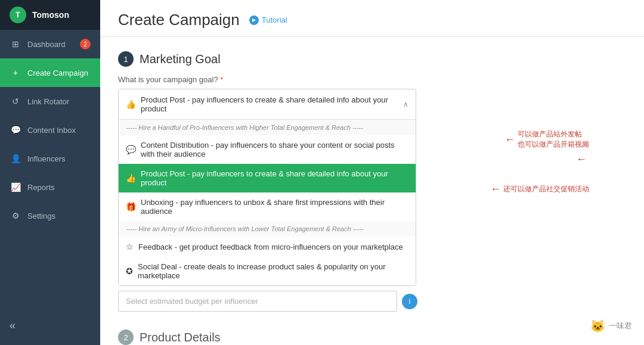 This screenshot has height=345, width=644. I want to click on watermark: 🐱 一味君, so click(611, 326).